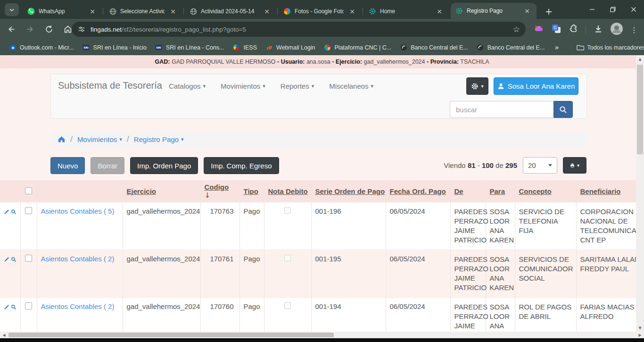 This screenshot has height=342, width=644. Describe the element at coordinates (348, 192) in the screenshot. I see `header-serie-orden-pago: Serie Orden de Pago` at that location.